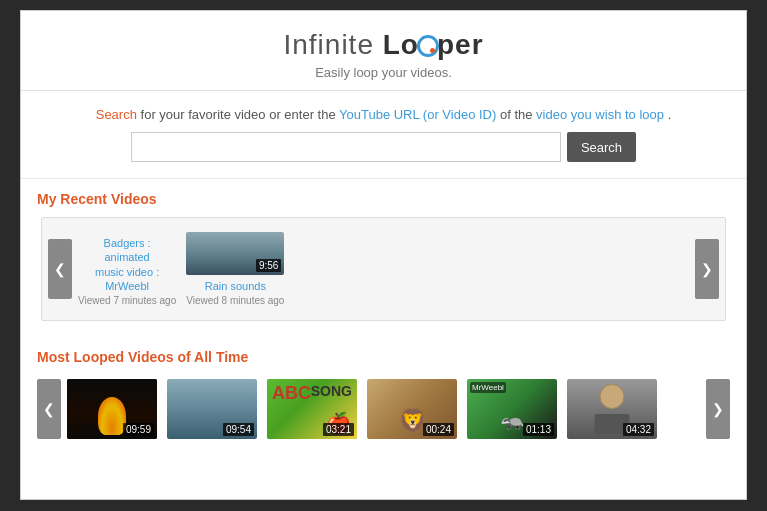 The height and width of the screenshot is (511, 767). Describe the element at coordinates (638, 430) in the screenshot. I see `most-looped-duration-6: 04:32` at that location.